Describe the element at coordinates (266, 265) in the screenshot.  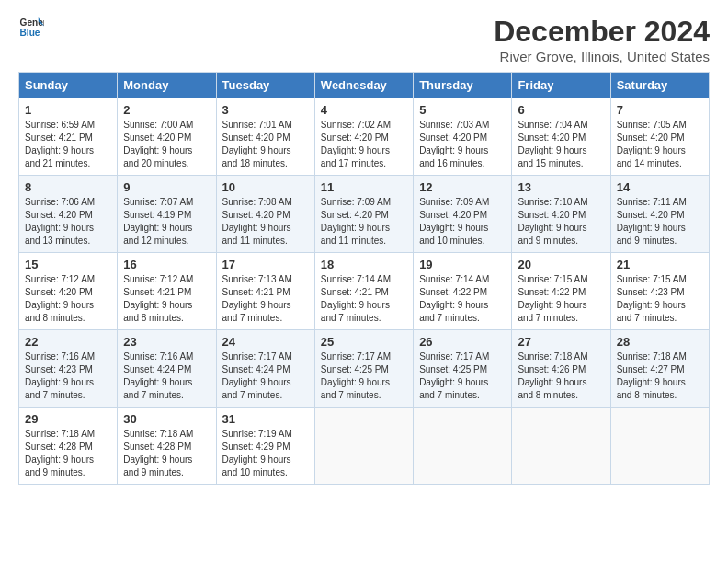
I see `day-number: 17` at that location.